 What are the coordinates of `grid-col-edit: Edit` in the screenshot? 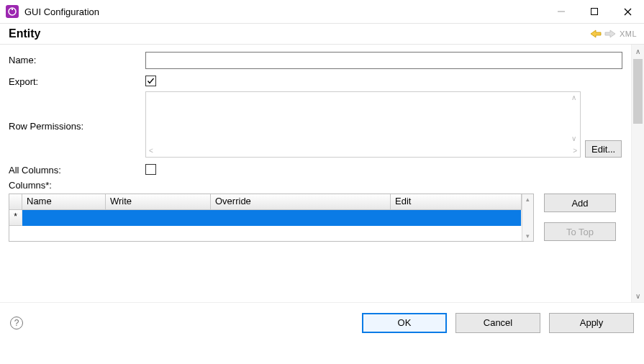 It's located at (456, 201).